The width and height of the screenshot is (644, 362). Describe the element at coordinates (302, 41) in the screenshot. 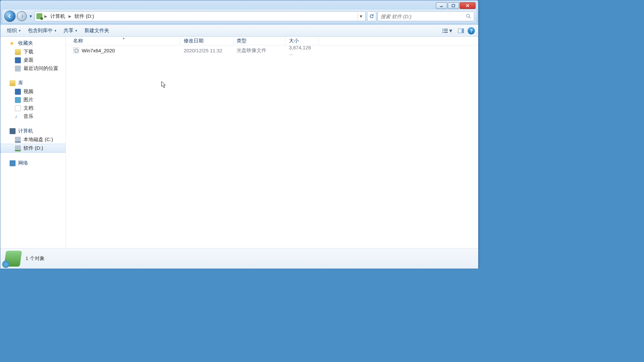

I see `column-header-size: 大小` at that location.